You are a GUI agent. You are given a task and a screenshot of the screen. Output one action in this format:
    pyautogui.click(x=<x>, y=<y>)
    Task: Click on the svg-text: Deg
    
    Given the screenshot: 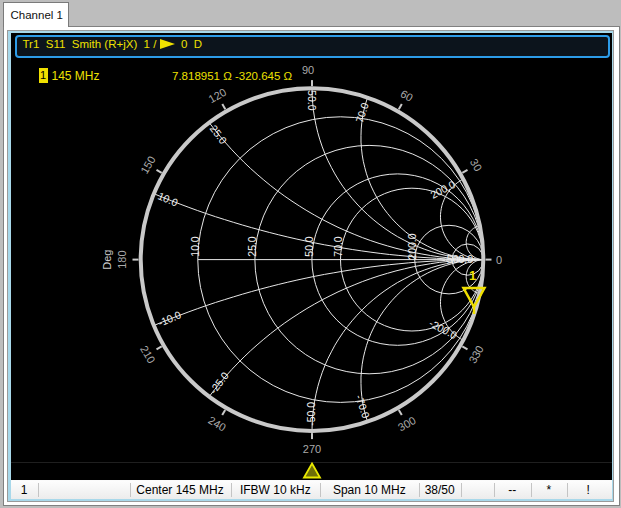 What is the action you would take?
    pyautogui.click(x=107, y=260)
    